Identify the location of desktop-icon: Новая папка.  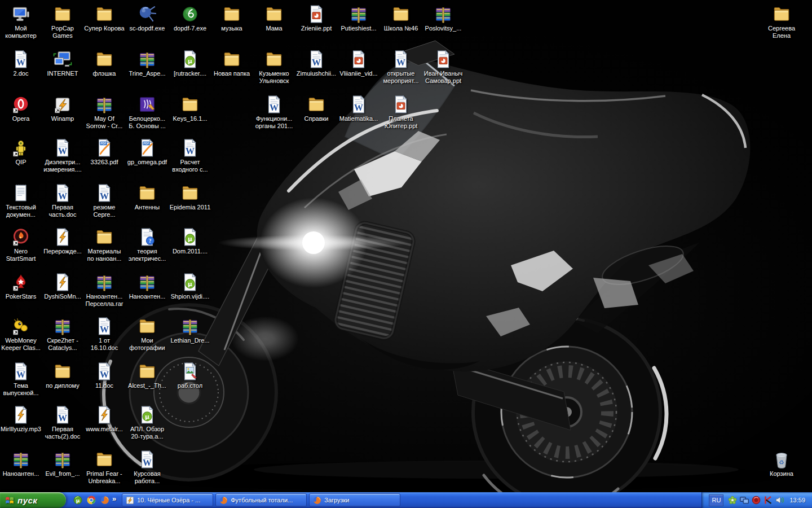
(232, 63).